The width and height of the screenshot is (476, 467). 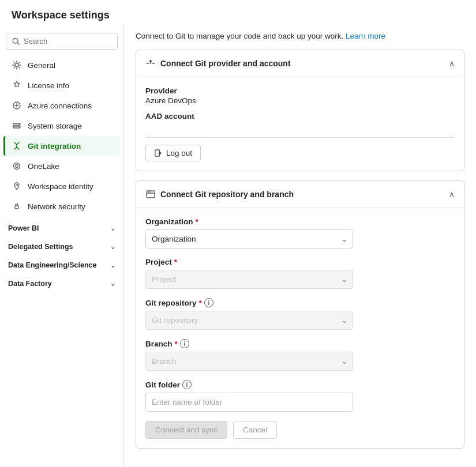 I want to click on provider-card-header: Connect Git provider and account ∧, so click(x=300, y=63).